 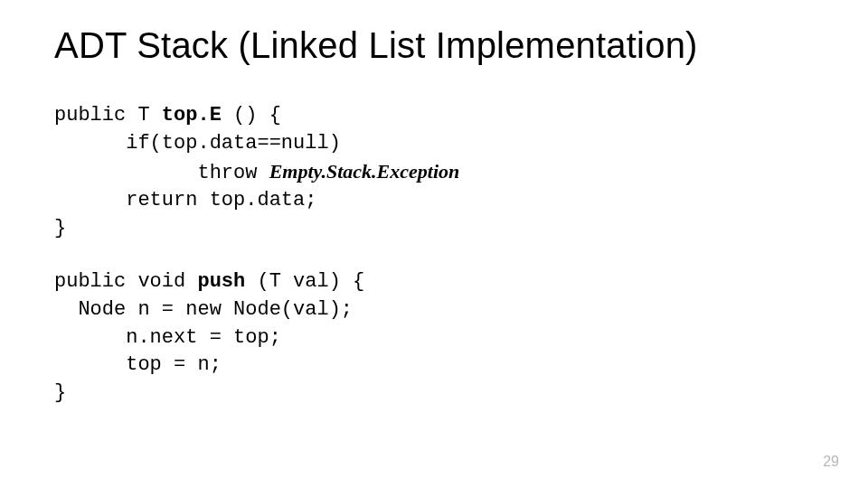 What do you see at coordinates (168, 338) in the screenshot?
I see `code-line: n.next = top;` at bounding box center [168, 338].